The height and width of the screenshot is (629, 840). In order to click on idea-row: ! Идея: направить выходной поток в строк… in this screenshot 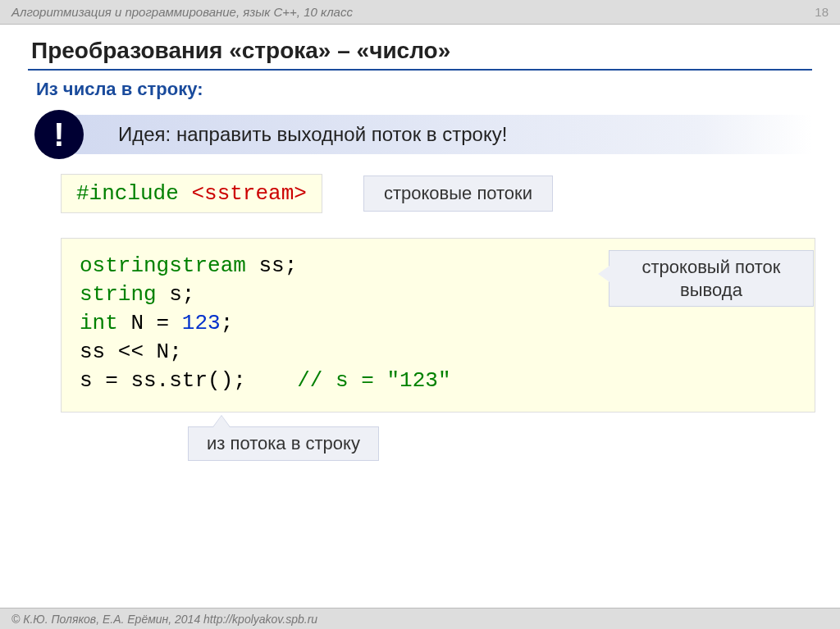, I will do `click(424, 134)`.